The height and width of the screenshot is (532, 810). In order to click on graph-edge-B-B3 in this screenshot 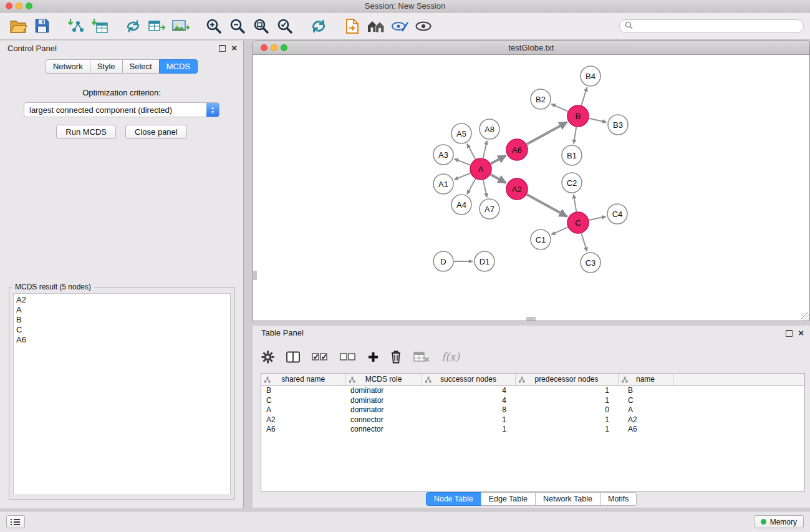, I will do `click(598, 120)`.